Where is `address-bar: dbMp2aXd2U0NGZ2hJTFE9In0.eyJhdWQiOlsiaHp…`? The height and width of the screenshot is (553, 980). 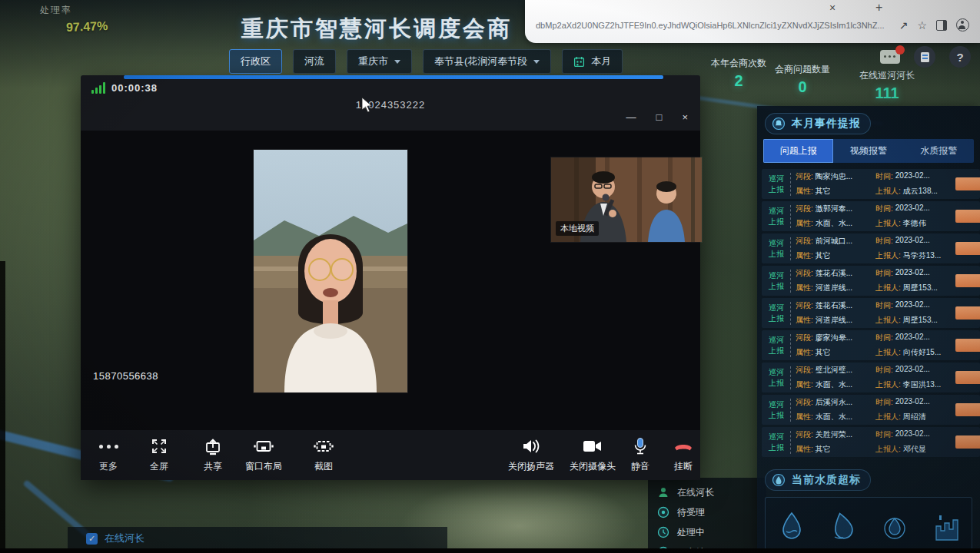 address-bar: dbMp2aXd2U0NGZ2hJTFE9In0.eyJhdWQiOlsiaHp… is located at coordinates (752, 24).